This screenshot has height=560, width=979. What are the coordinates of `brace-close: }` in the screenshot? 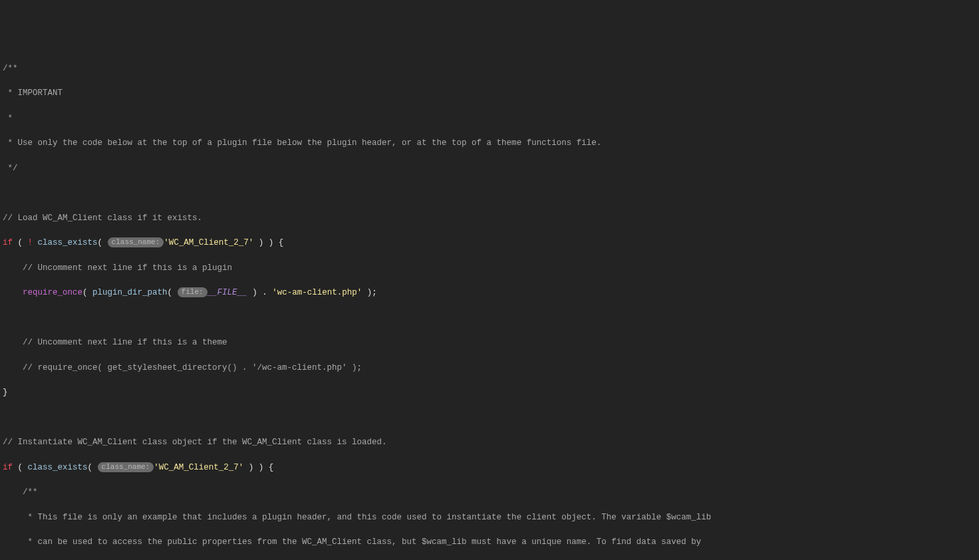 It's located at (5, 392).